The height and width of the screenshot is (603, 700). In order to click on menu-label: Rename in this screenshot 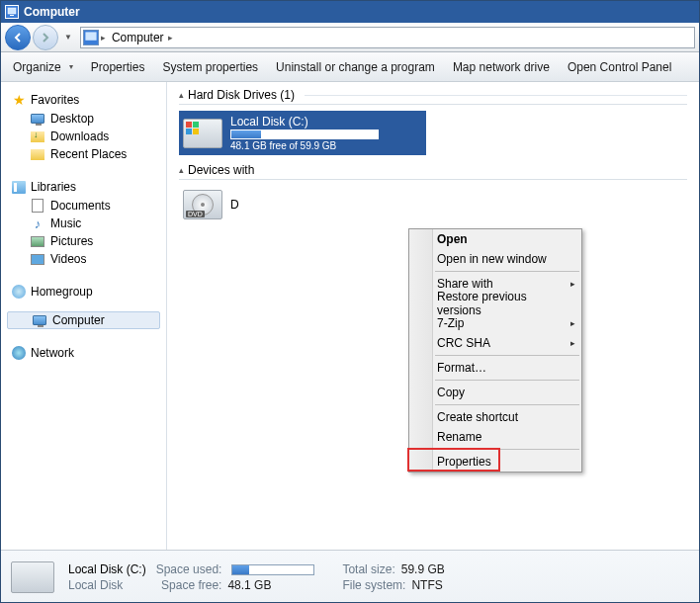, I will do `click(459, 437)`.